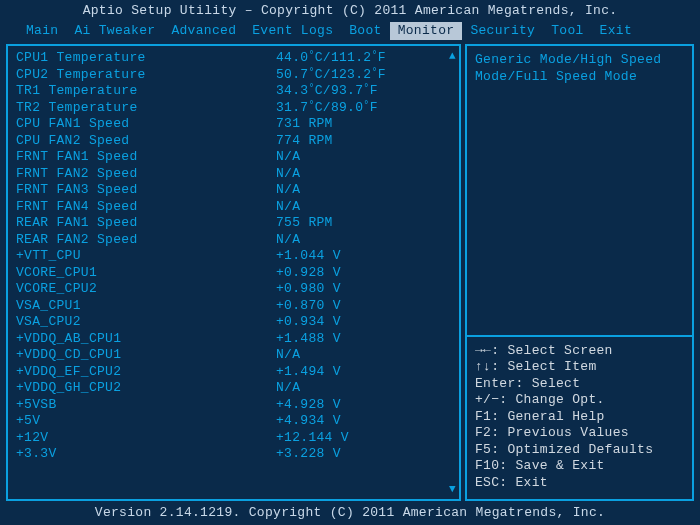 The width and height of the screenshot is (700, 525). I want to click on monitor-row-label: TR2 Temperature, so click(146, 108).